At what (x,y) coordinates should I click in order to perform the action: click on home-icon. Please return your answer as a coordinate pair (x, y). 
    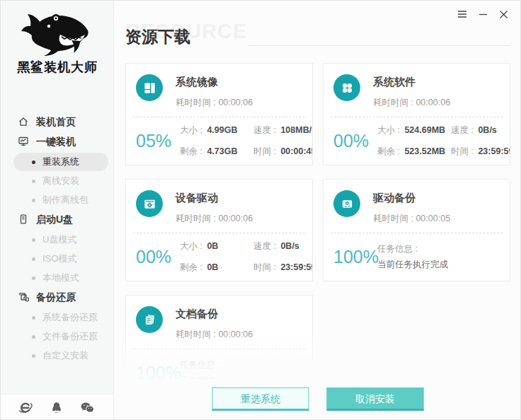
    Looking at the image, I should click on (23, 123).